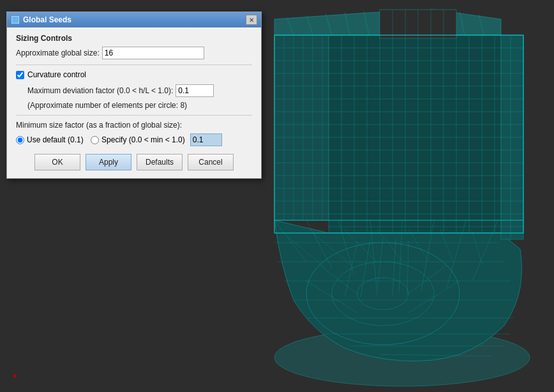 The width and height of the screenshot is (554, 392). Describe the element at coordinates (140, 91) in the screenshot. I see `max-deviation-row: Maximum deviation factor (0.0 < h/L < 1.…` at that location.